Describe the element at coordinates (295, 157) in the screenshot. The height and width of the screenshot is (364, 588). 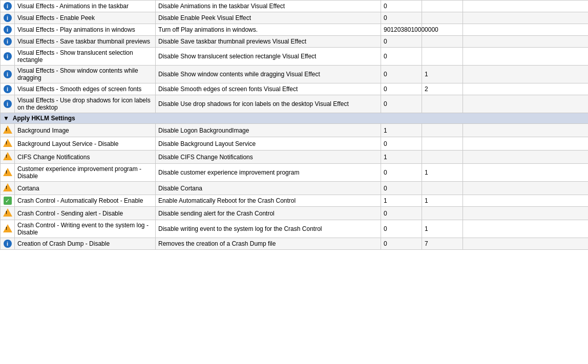
I see `table-row: CIFS Change Notifications Disable CIFS C…` at that location.